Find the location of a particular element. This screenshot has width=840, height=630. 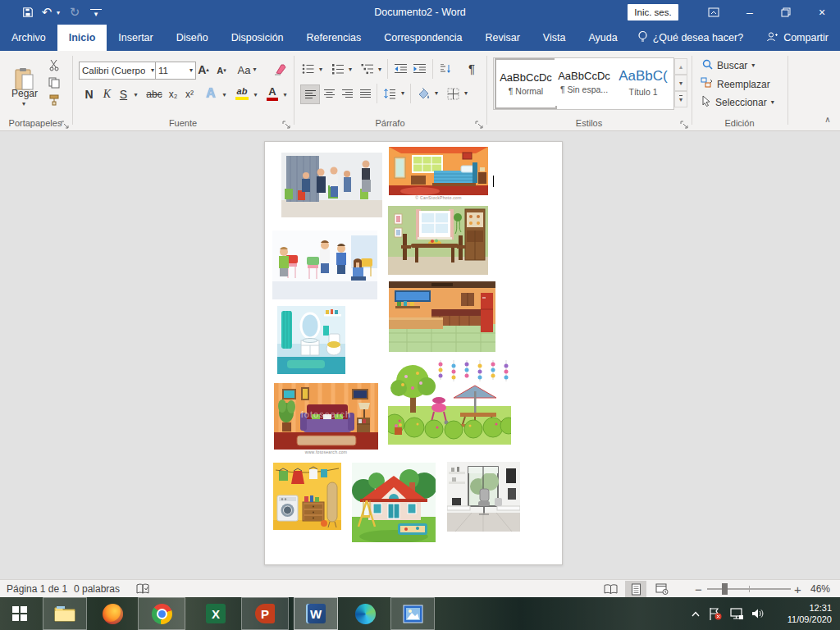

font-dialog-launcher-icon is located at coordinates (287, 123).